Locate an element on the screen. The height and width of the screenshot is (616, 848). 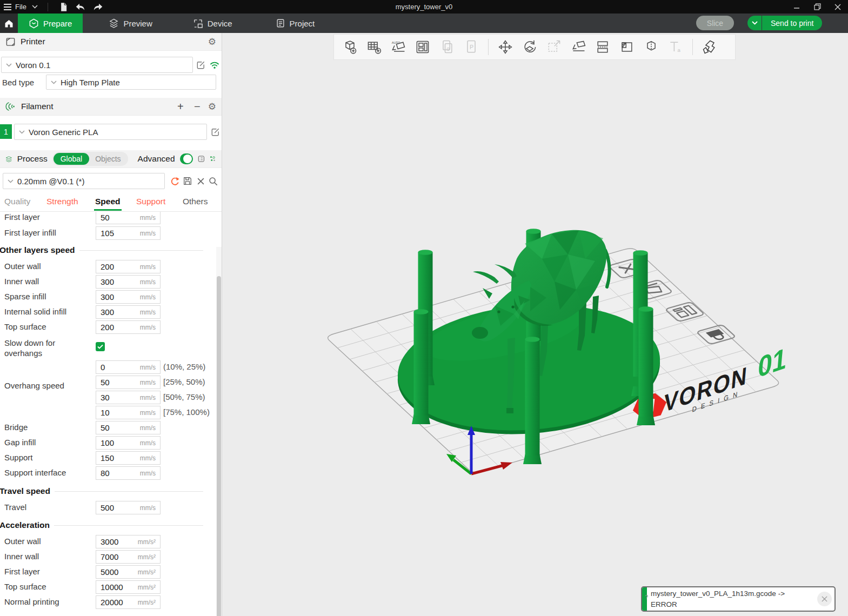
filament-settings-gear-icon: ⚙ is located at coordinates (212, 107).